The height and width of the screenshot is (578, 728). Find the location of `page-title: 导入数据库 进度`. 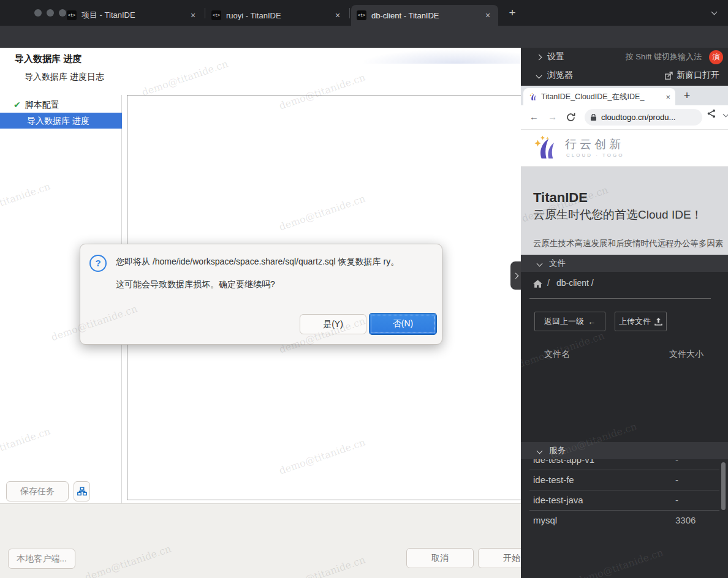

page-title: 导入数据库 进度 is located at coordinates (48, 59).